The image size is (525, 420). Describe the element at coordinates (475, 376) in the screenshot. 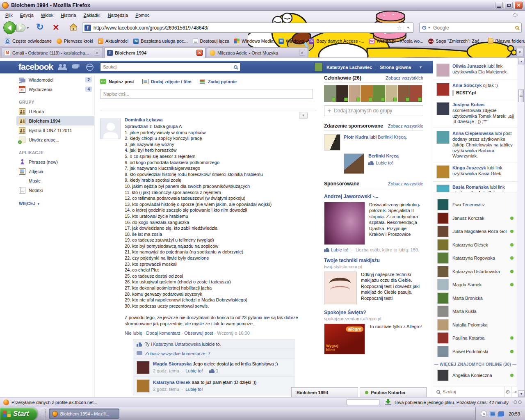

I see `friend-row: Angelika Konieczna` at that location.